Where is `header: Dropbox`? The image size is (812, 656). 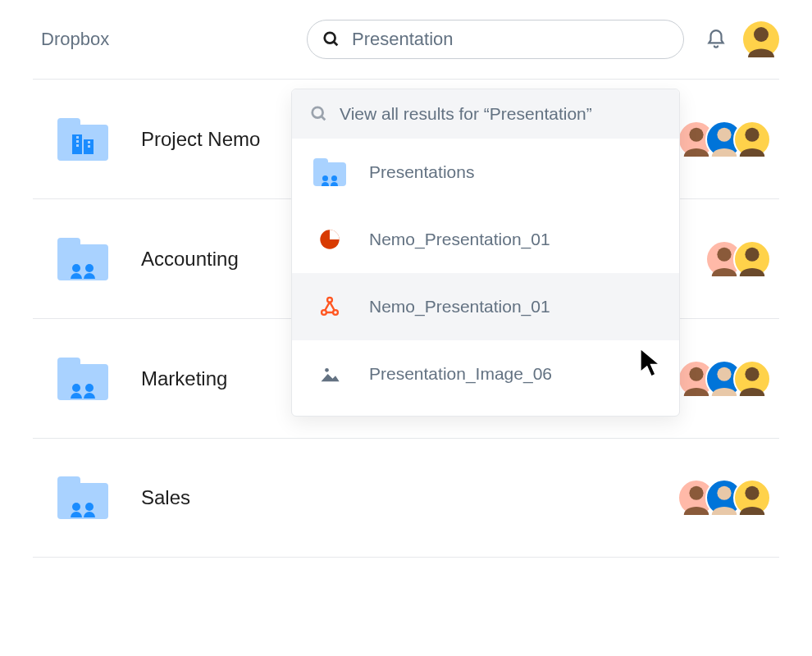 header: Dropbox is located at coordinates (406, 39).